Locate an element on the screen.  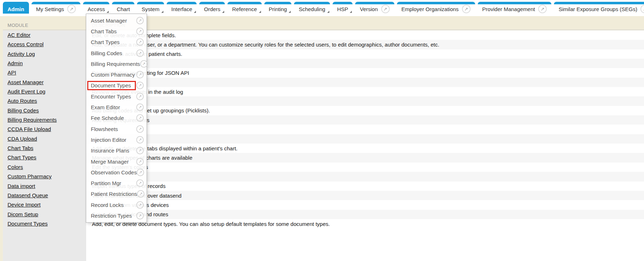
nav-tab-hsp: HSP is located at coordinates (343, 8).